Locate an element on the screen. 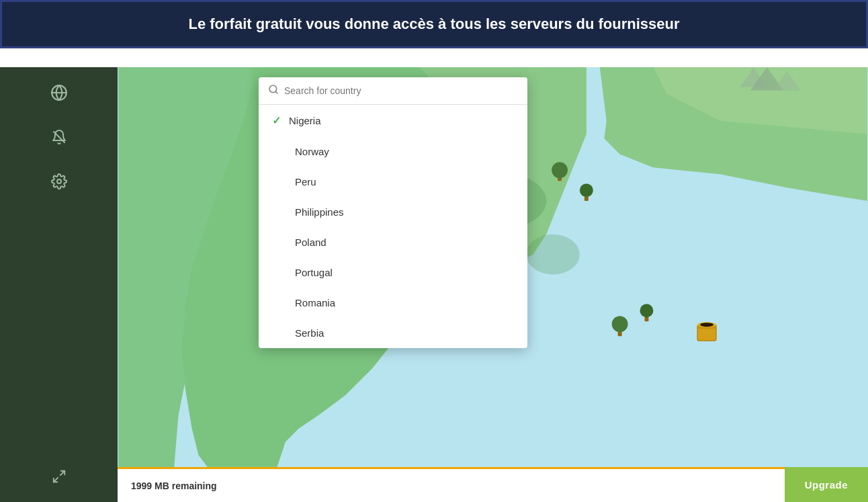 This screenshot has height=502, width=868. minimize-icon is located at coordinates (59, 476).